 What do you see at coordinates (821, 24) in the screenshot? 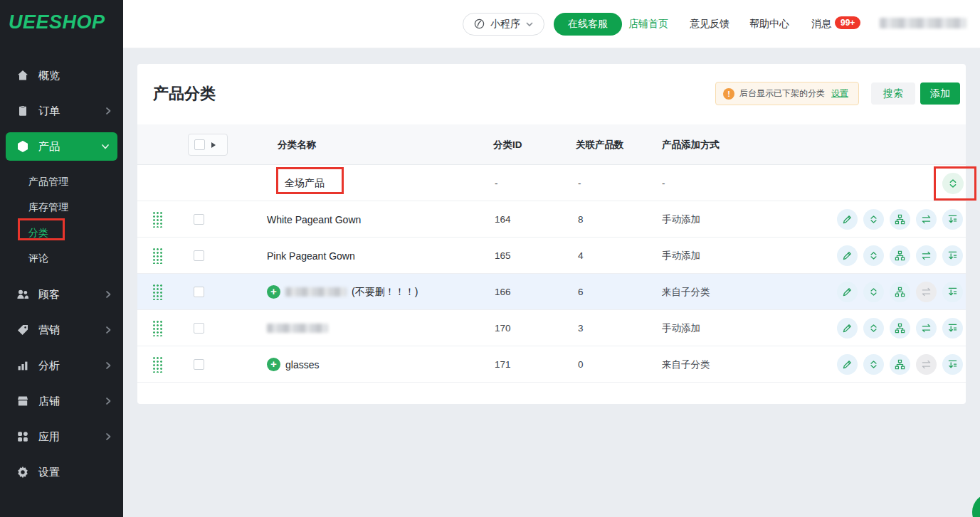
I see `messages-link: 消息` at bounding box center [821, 24].